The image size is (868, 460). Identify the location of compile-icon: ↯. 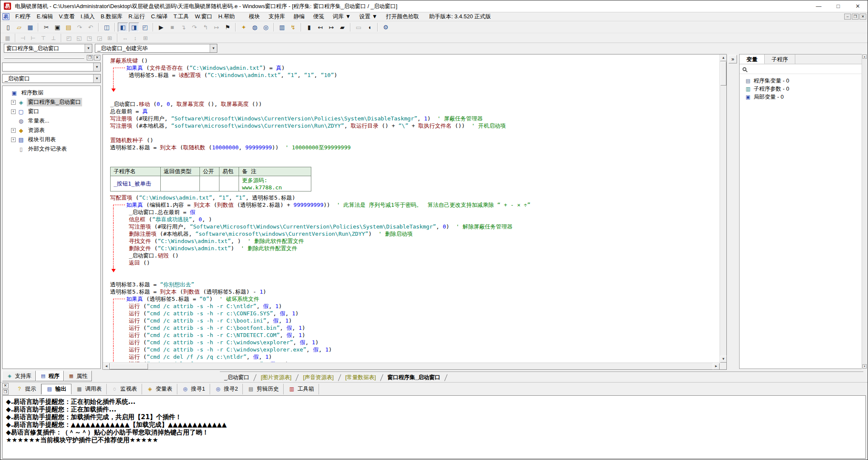
(293, 27).